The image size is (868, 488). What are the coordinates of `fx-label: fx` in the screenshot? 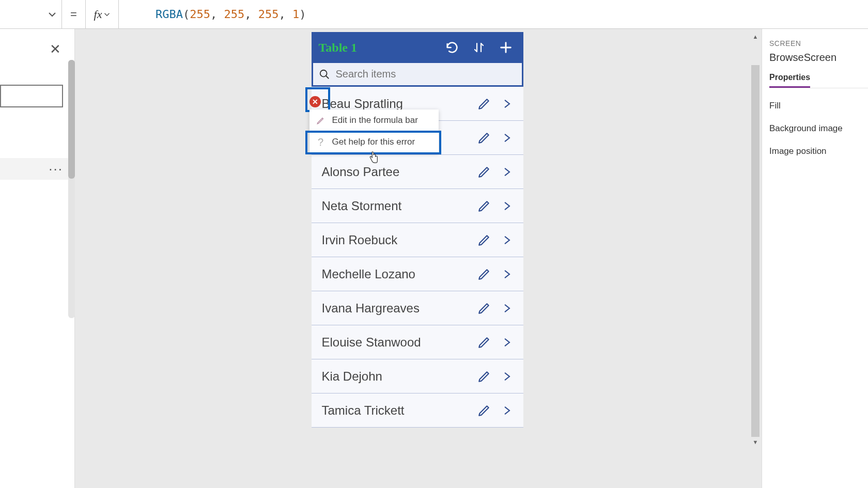 It's located at (98, 14).